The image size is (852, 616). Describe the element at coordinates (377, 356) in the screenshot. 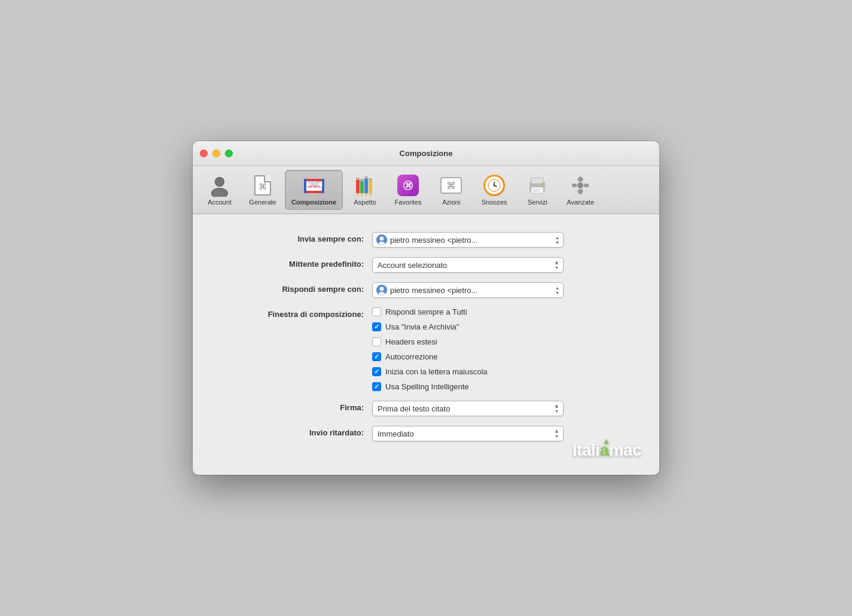

I see `checkbox-autocorrezione` at that location.